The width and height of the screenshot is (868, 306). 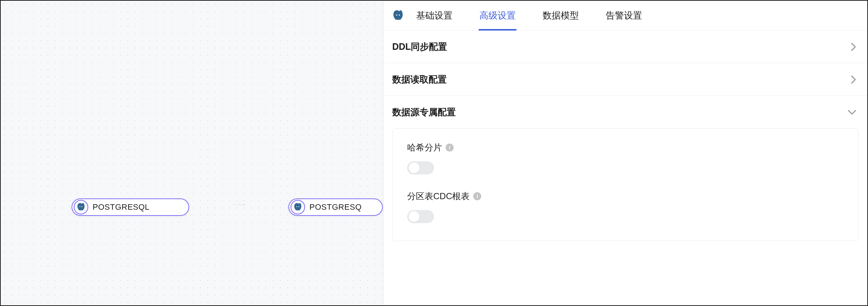 I want to click on hash-partition-toggle, so click(x=421, y=168).